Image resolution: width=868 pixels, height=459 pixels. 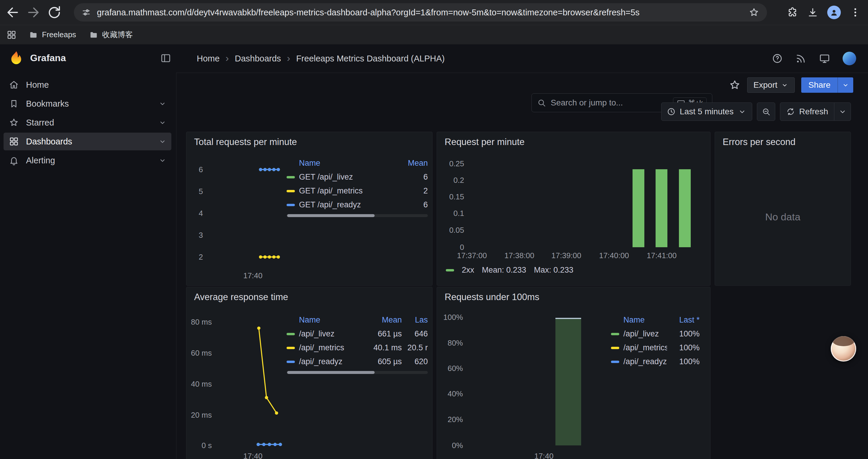 What do you see at coordinates (655, 320) in the screenshot?
I see `legend-header: NameLast *` at bounding box center [655, 320].